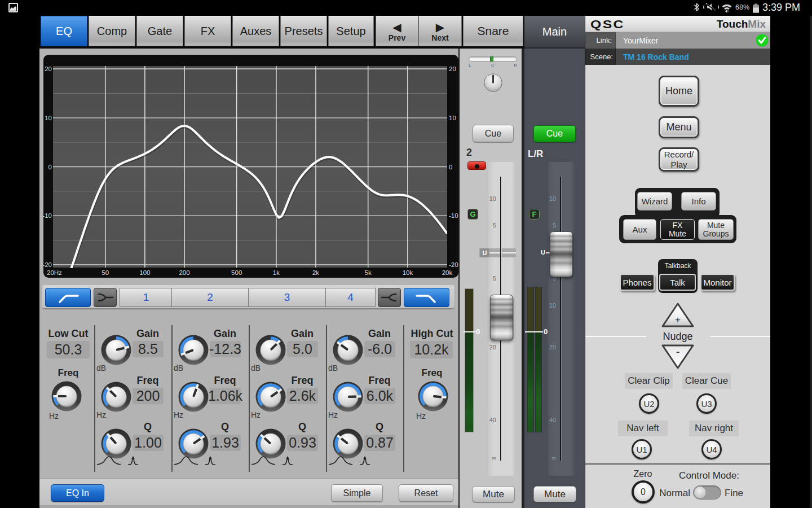 The height and width of the screenshot is (508, 812). What do you see at coordinates (316, 273) in the screenshot?
I see `svg-text: 2k` at bounding box center [316, 273].